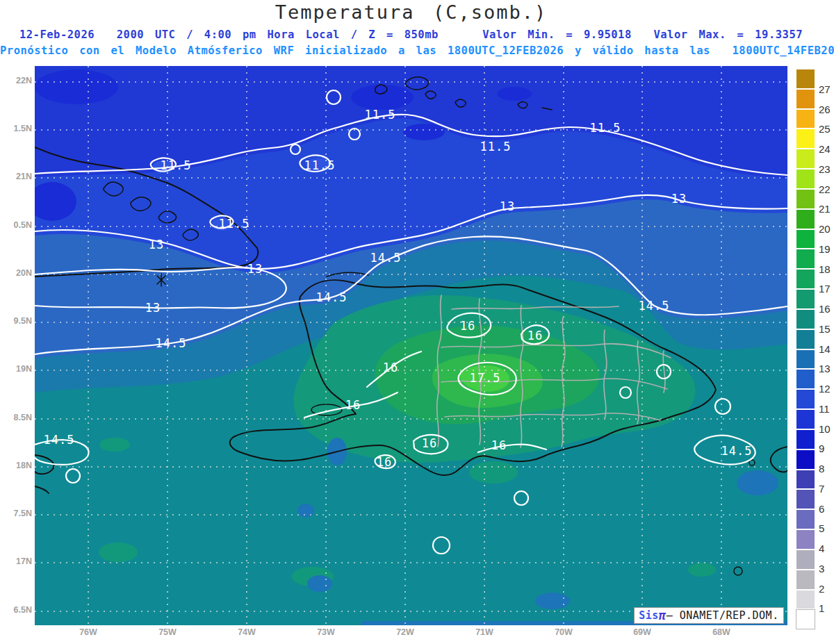 Image resolution: width=834 pixels, height=644 pixels. Describe the element at coordinates (821, 509) in the screenshot. I see `colorbar-tick-label: 6` at that location.